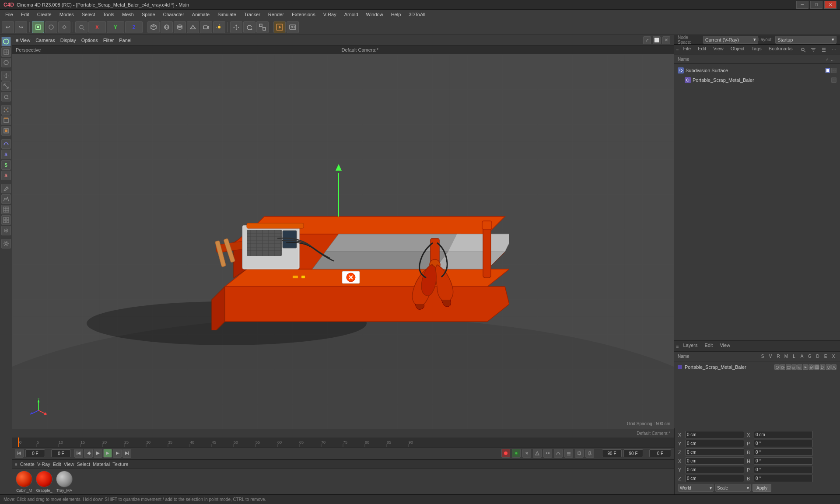 Image resolution: width=840 pixels, height=504 pixels. I want to click on material-ball-tray, so click(64, 479).